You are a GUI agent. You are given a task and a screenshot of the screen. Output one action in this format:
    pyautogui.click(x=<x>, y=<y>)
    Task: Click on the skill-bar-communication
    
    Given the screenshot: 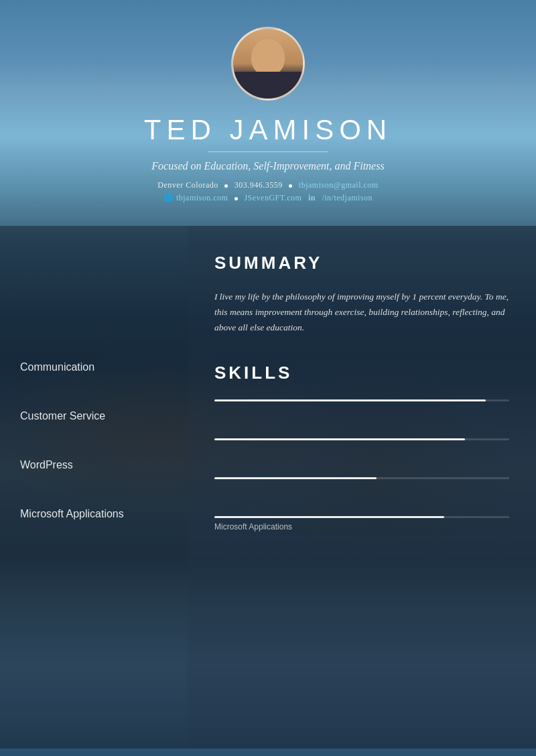 What is the action you would take?
    pyautogui.click(x=362, y=401)
    